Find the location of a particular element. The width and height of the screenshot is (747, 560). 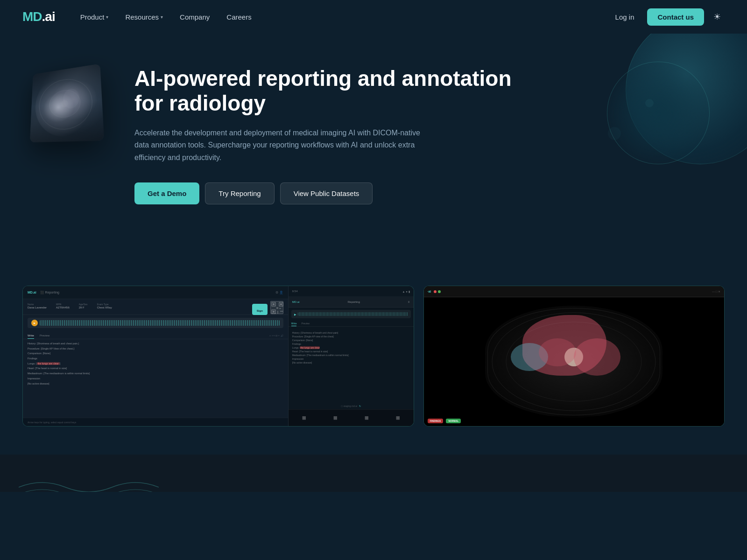

ct-cube is located at coordinates (69, 108).